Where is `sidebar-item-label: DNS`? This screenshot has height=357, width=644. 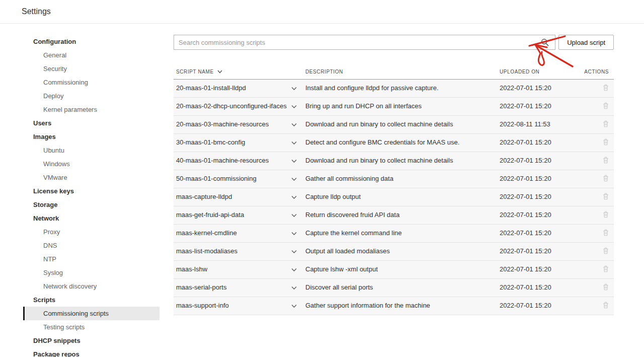
sidebar-item-label: DNS is located at coordinates (50, 246).